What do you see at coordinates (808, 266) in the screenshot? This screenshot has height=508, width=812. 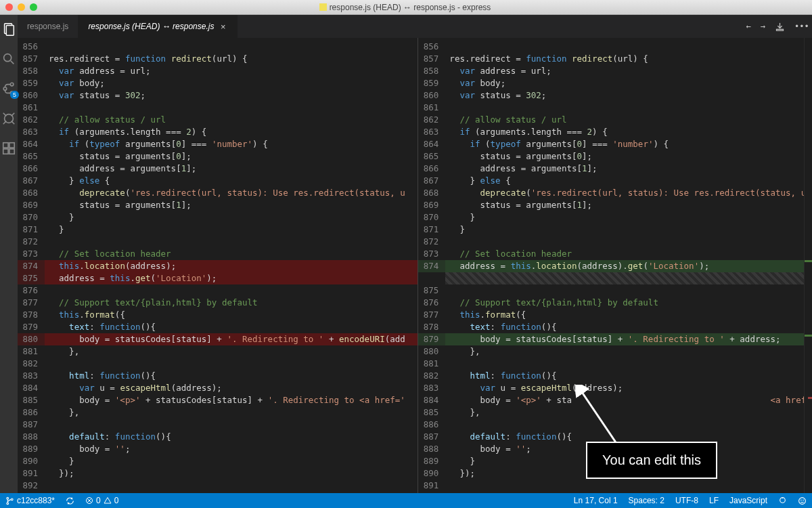 I see `overview-ruler` at bounding box center [808, 266].